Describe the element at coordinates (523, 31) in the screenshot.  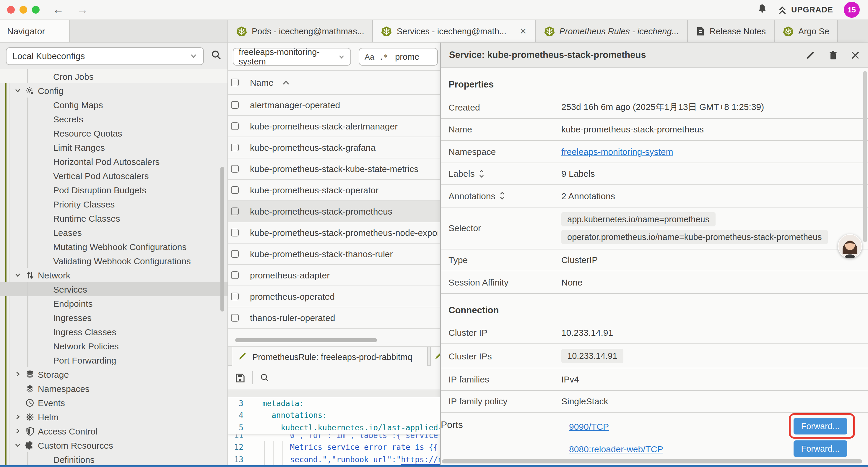
I see `close-tab-icon: ✕` at that location.